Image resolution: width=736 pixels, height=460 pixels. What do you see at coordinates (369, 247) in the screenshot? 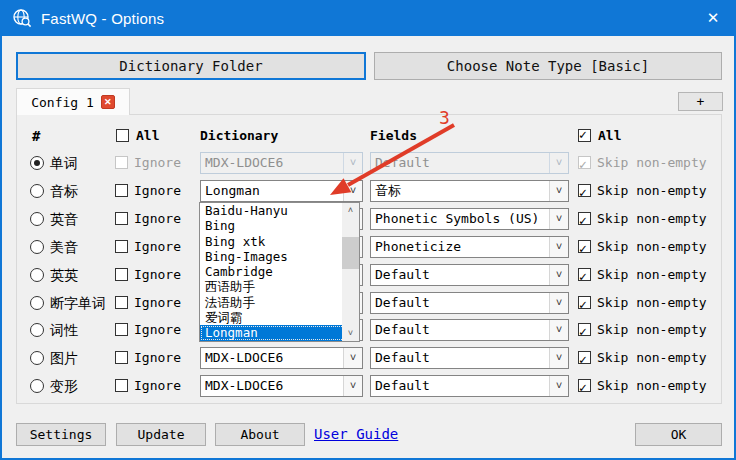
I see `table-row: 美音 Ignore ˅ Phoneticize˅ Skip non-empty` at bounding box center [369, 247].